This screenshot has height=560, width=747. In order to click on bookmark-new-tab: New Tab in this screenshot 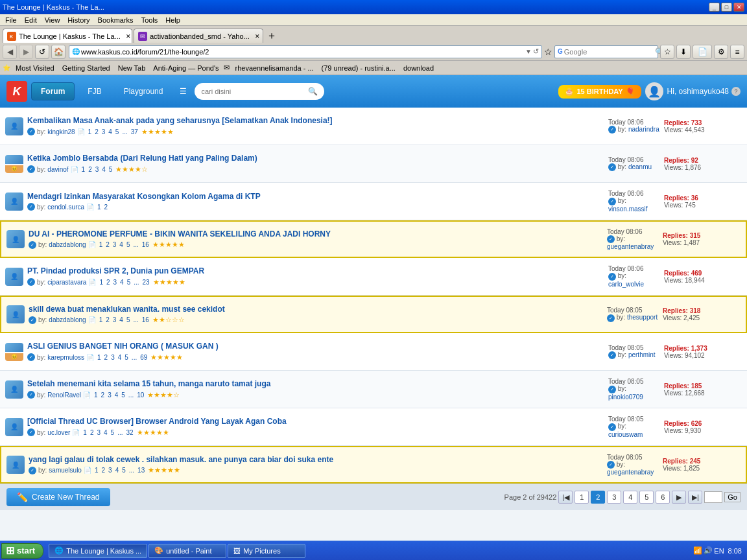, I will do `click(132, 68)`.